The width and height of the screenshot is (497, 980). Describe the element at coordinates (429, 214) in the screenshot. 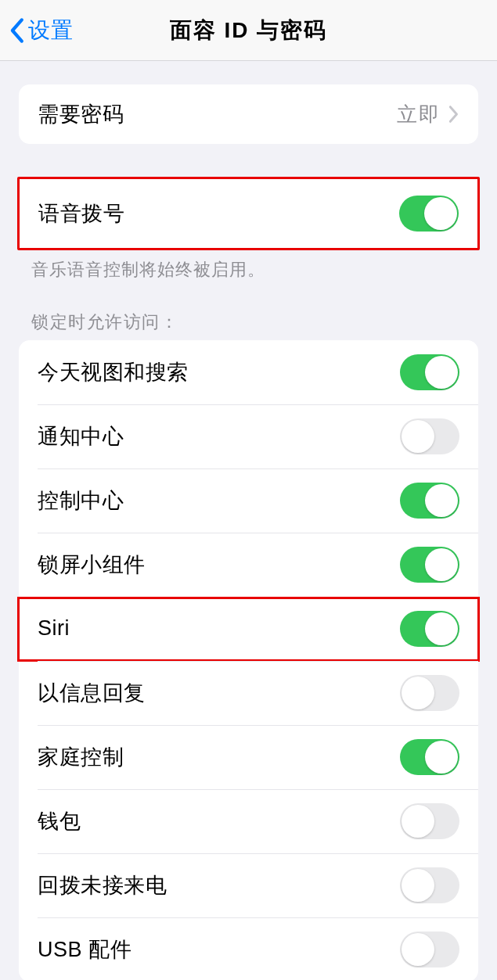

I see `voice-dial-toggle` at that location.